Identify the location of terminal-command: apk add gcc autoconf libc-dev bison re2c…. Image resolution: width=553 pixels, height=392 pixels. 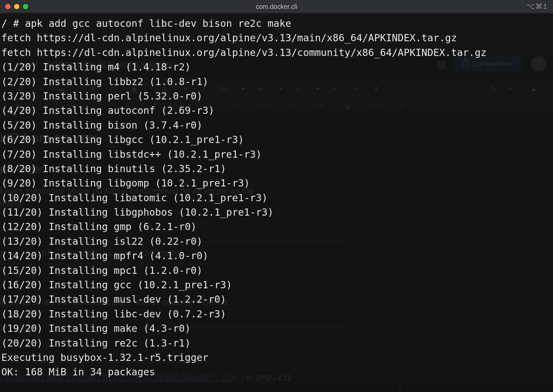
(158, 24).